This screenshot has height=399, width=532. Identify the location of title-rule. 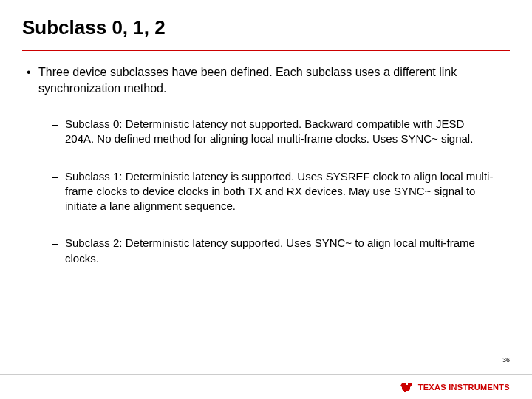
(266, 50).